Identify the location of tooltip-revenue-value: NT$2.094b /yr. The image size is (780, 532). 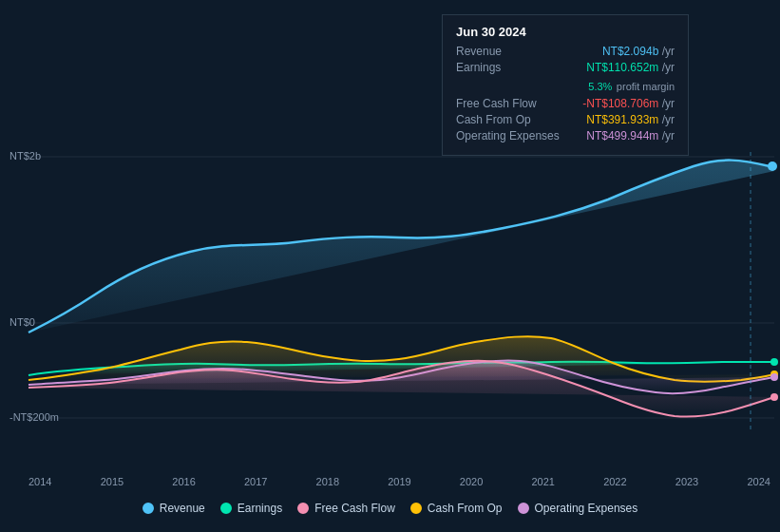
(638, 51).